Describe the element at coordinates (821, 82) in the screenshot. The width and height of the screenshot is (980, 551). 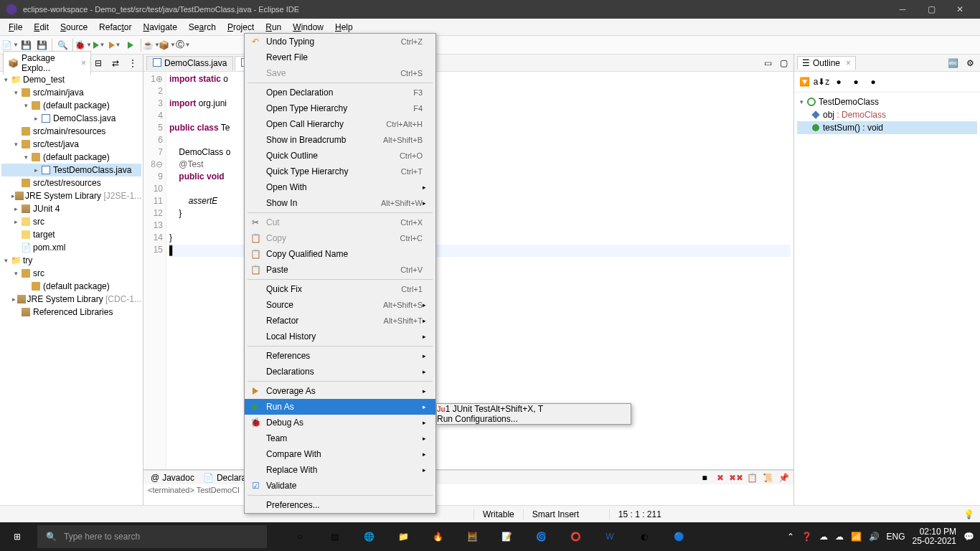
I see `outline-btn-2: a⬇z` at that location.